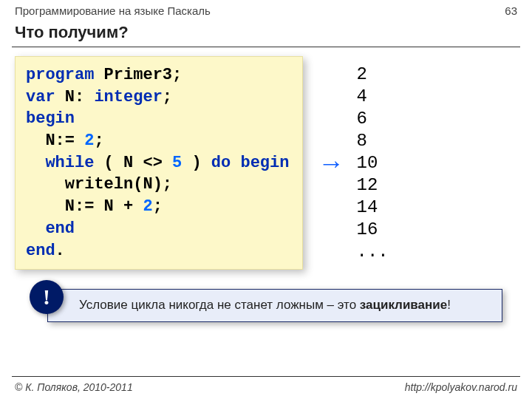 Image resolution: width=532 pixels, height=399 pixels. Describe the element at coordinates (372, 163) in the screenshot. I see `program-output: 2 4 6 8 10 12 14 16 ...` at that location.